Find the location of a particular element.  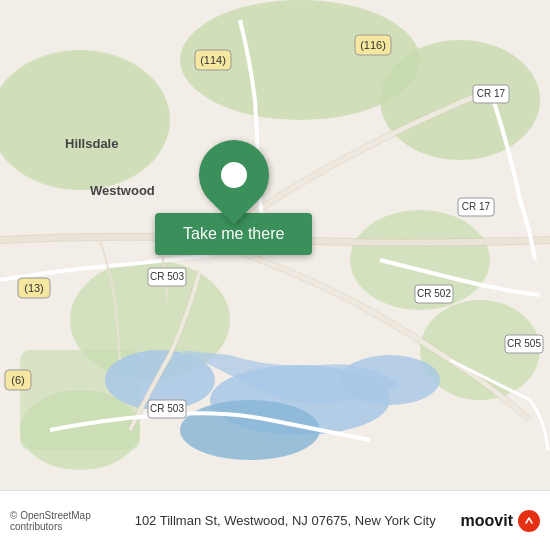

moovit-label: moovit is located at coordinates (487, 521).